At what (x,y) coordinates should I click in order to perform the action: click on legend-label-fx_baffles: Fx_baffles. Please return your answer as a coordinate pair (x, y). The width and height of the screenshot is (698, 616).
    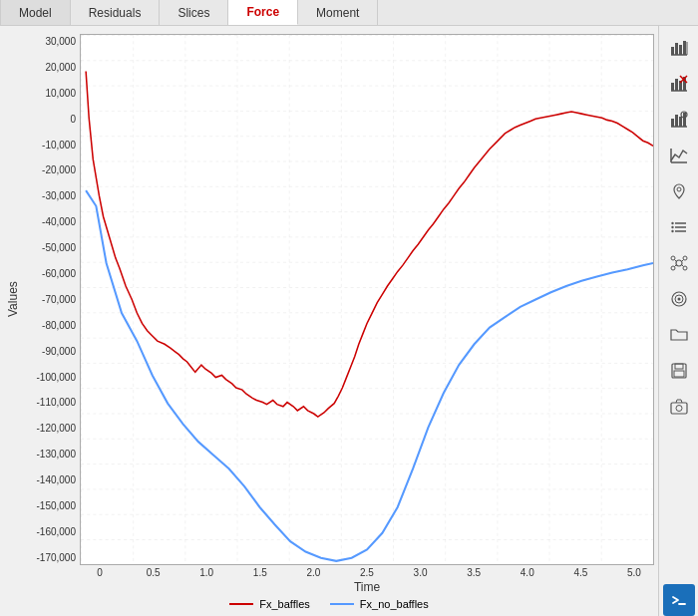
    Looking at the image, I should click on (285, 604).